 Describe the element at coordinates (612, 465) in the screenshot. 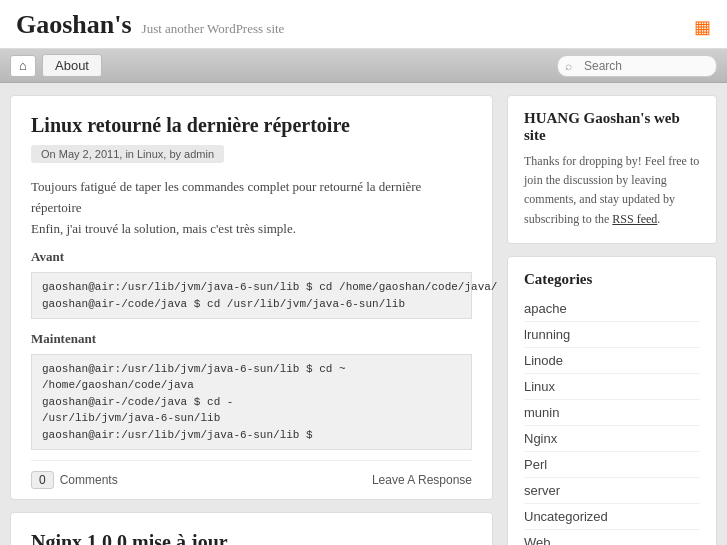

I see `category-item: Perl` at that location.